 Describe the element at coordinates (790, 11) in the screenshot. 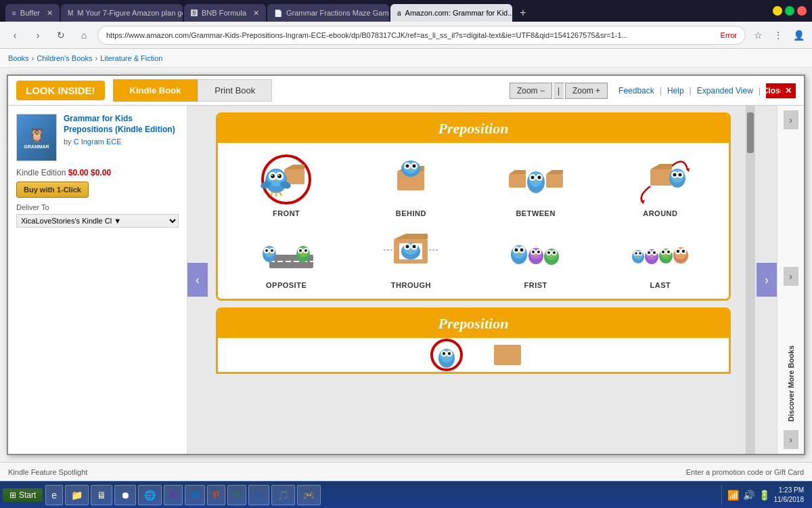

I see `maximize-btn` at that location.